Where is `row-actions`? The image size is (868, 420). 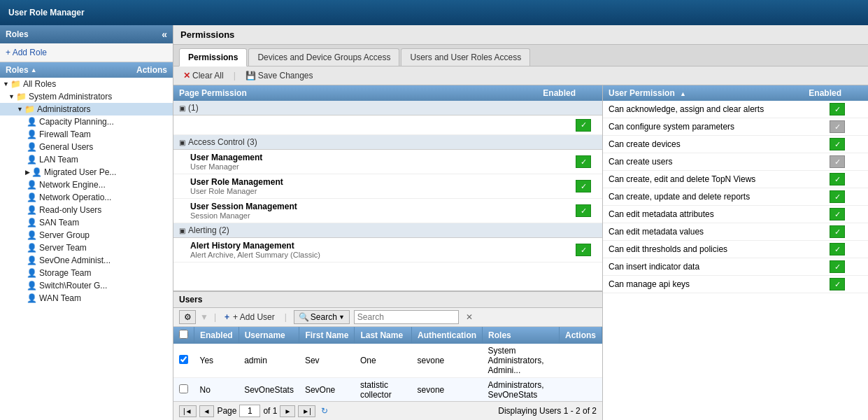
row-actions is located at coordinates (581, 390).